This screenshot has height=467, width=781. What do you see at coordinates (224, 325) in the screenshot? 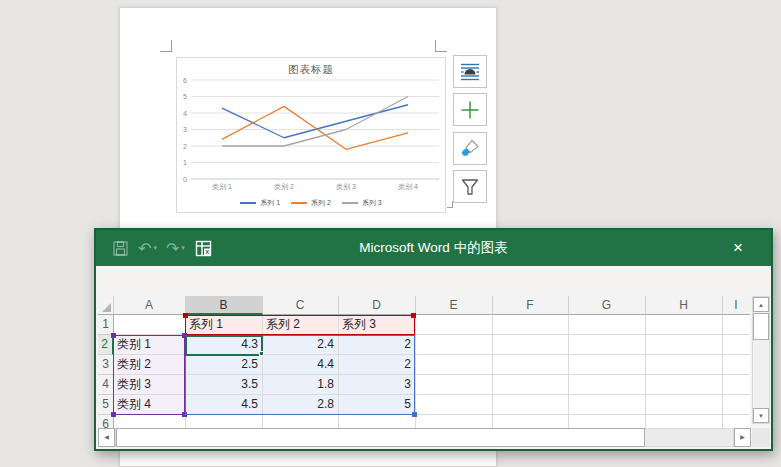
I see `cell-B1: 系列 1` at bounding box center [224, 325].